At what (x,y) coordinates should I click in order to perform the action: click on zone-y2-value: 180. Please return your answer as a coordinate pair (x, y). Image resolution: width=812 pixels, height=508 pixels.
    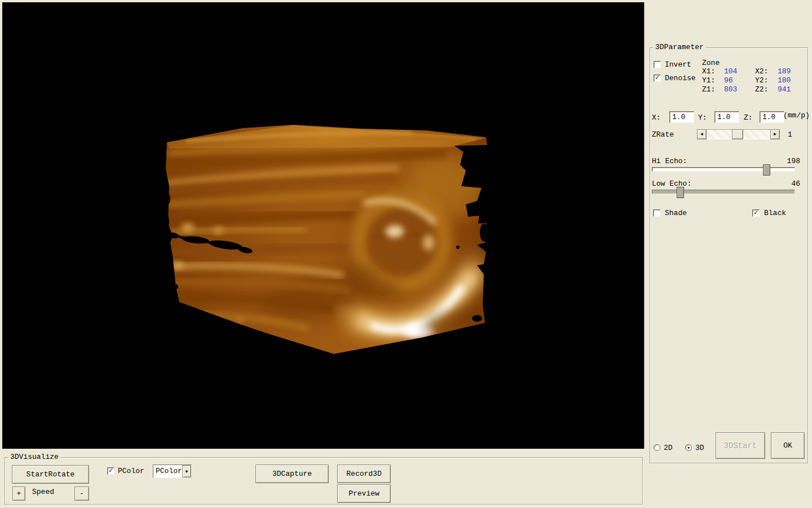
    Looking at the image, I should click on (784, 80).